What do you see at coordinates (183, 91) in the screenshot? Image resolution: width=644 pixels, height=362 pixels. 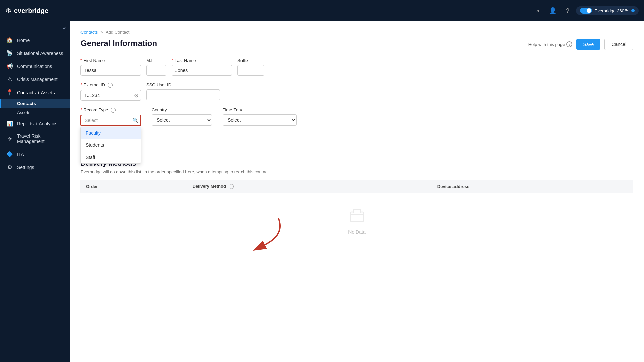 I see `sso-group: SSO User ID` at bounding box center [183, 91].